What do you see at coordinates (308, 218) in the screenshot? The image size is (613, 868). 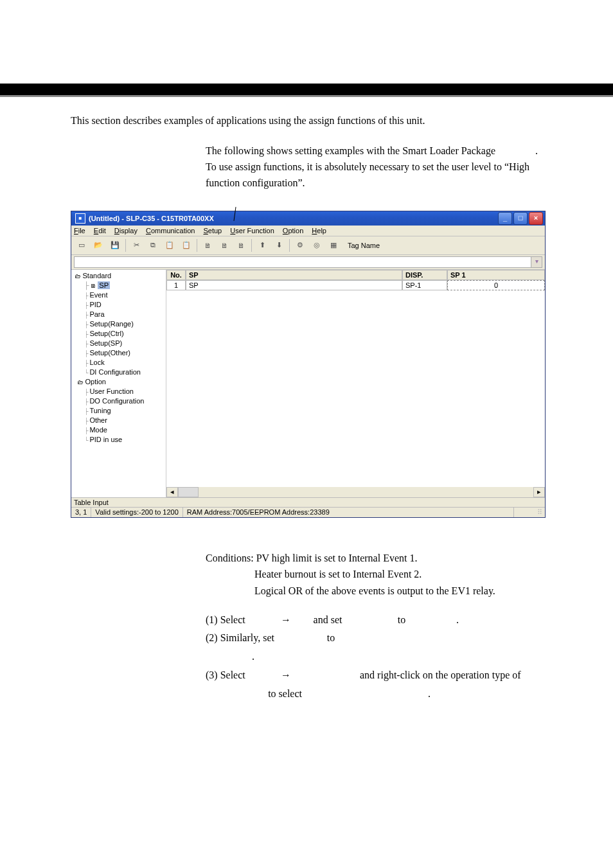 I see `titlebar: ■ (Untitled) - SLP-C35 - C15TR0TA00XX _ …` at bounding box center [308, 218].